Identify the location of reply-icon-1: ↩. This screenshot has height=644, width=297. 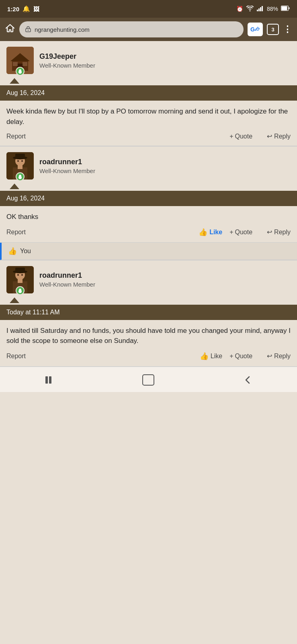
(269, 136).